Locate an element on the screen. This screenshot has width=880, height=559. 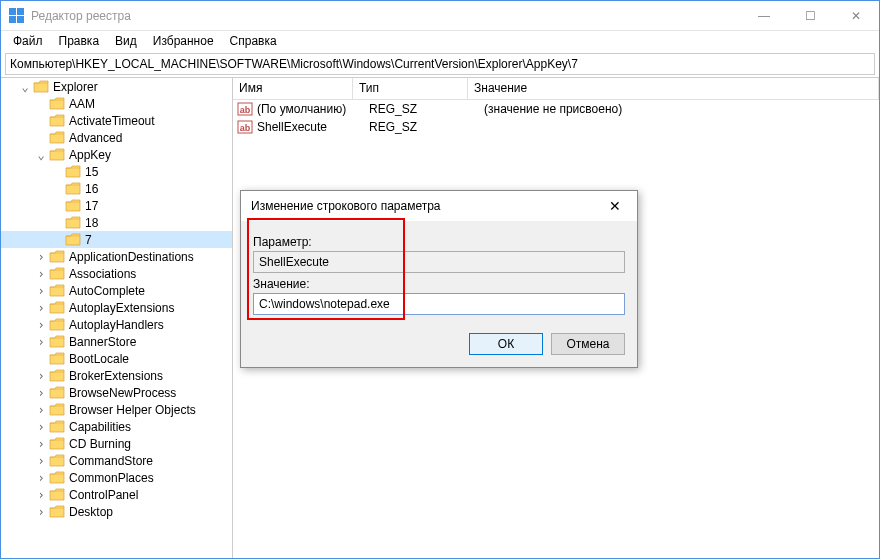
menu-избранное: Избранное is located at coordinates (184, 41).